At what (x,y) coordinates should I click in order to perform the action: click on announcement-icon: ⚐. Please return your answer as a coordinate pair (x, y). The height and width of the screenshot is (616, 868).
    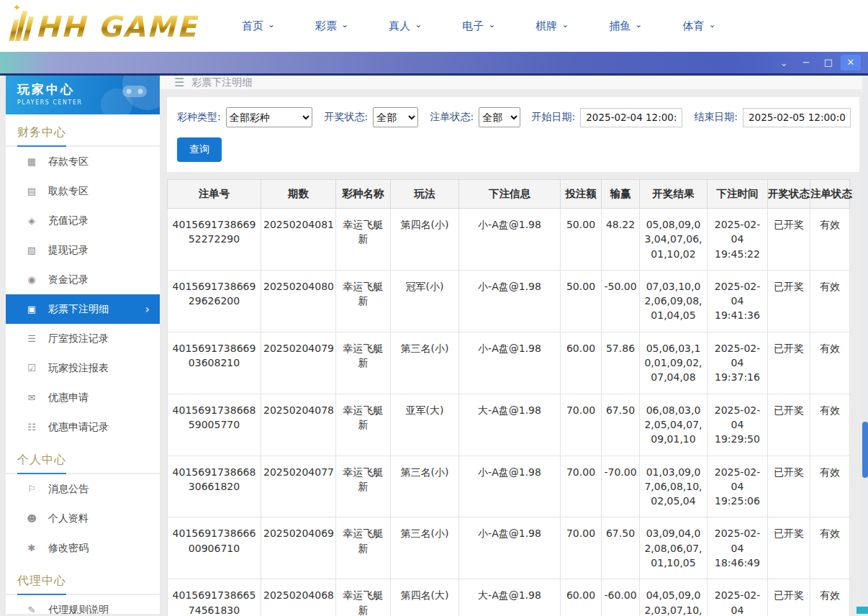
    Looking at the image, I should click on (32, 489).